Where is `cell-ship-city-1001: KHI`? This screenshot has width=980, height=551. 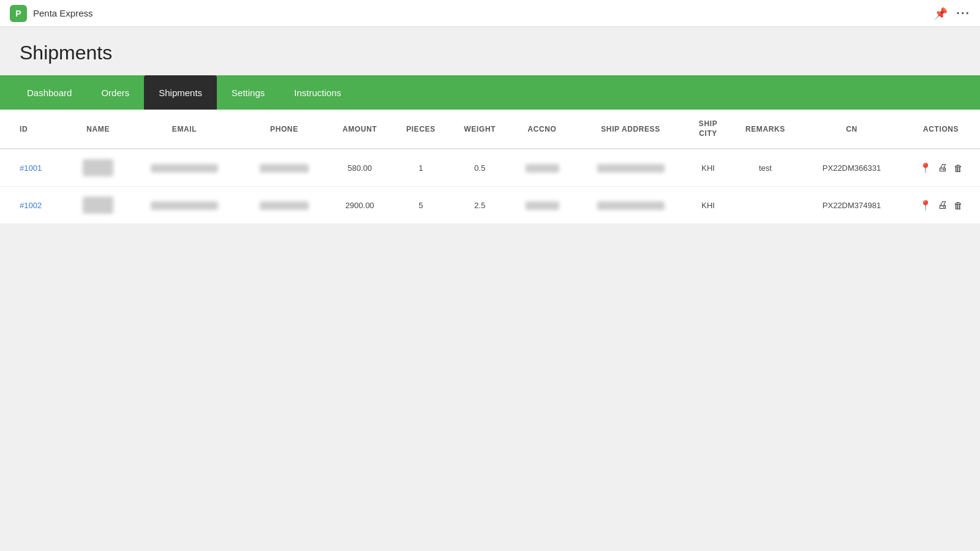
cell-ship-city-1001: KHI is located at coordinates (708, 168).